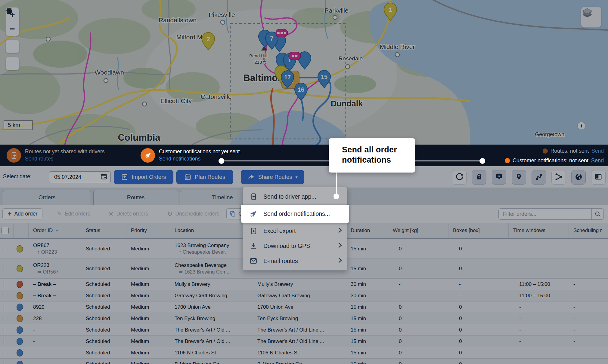  What do you see at coordinates (104, 231) in the screenshot?
I see `col-header-status: Status` at bounding box center [104, 231].